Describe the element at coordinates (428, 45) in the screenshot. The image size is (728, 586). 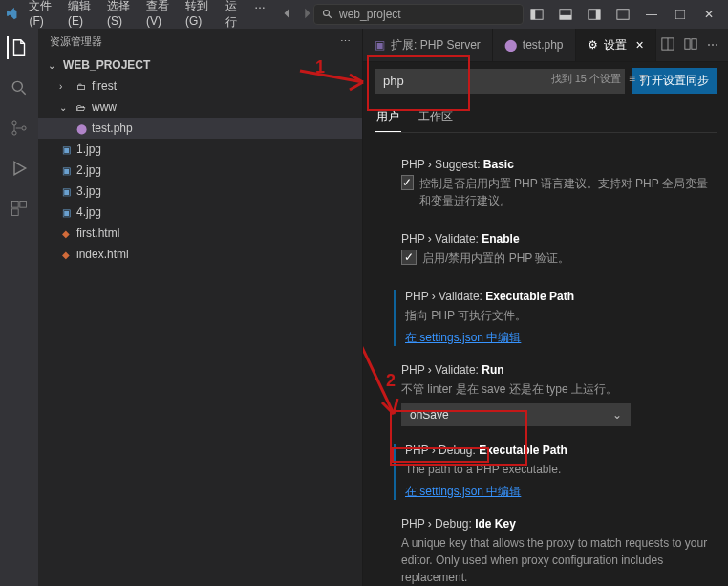
I see `tab-extension-phpserver: ▣ 扩展: PHP Server` at that location.